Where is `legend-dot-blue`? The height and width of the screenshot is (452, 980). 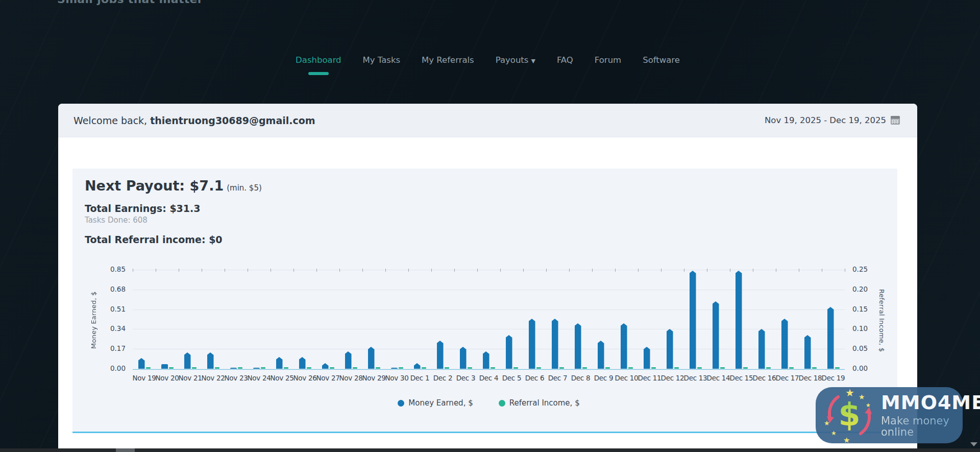 legend-dot-blue is located at coordinates (401, 403).